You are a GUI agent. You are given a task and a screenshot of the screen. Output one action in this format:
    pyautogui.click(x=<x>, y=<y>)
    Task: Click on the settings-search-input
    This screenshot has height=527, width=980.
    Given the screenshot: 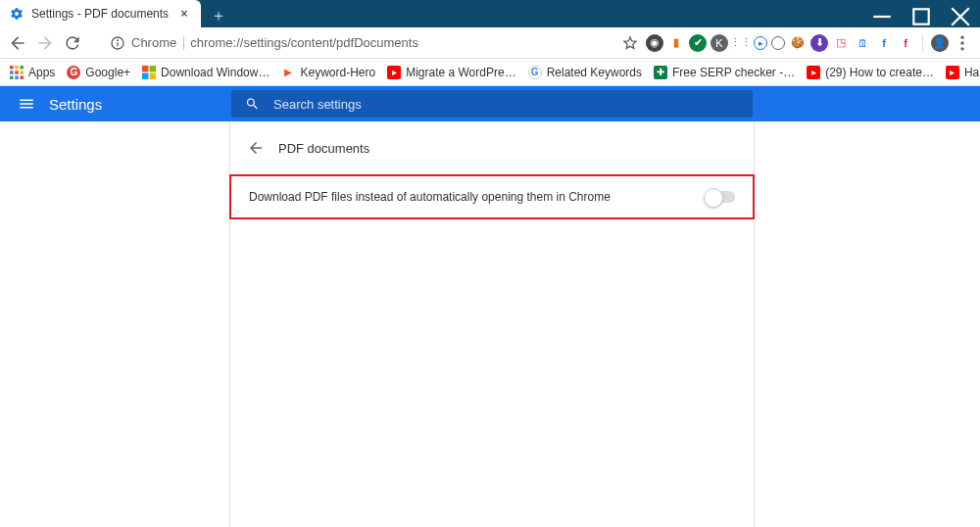 What is the action you would take?
    pyautogui.click(x=506, y=104)
    